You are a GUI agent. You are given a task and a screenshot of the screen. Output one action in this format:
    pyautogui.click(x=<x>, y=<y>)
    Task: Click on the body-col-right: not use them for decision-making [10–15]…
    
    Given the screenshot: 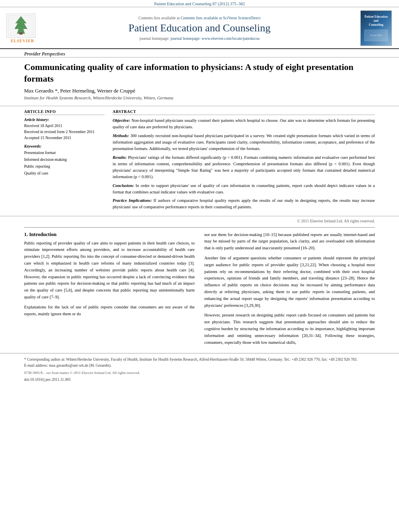 What is the action you would take?
    pyautogui.click(x=290, y=290)
    